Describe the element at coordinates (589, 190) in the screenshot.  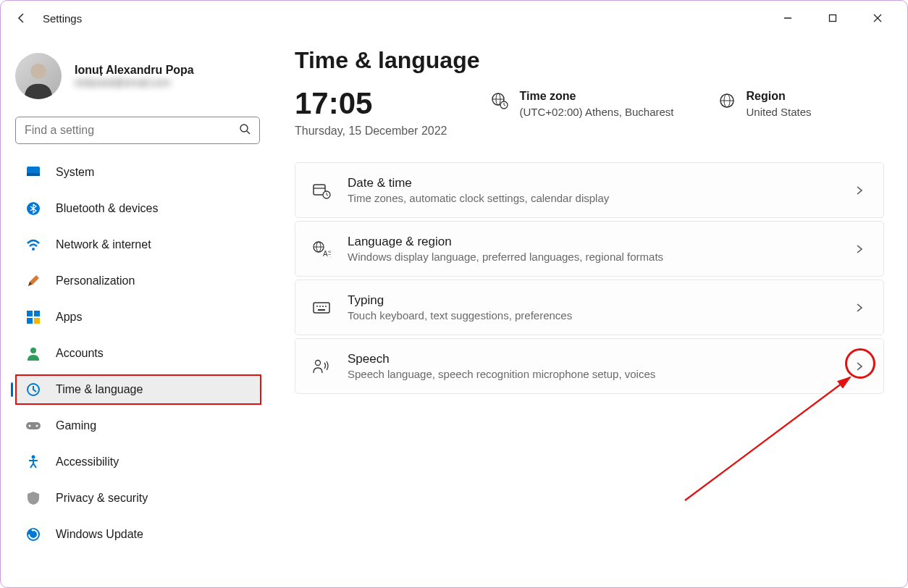
I see `card-date-time: Date & time Time zones, automatic clock …` at that location.